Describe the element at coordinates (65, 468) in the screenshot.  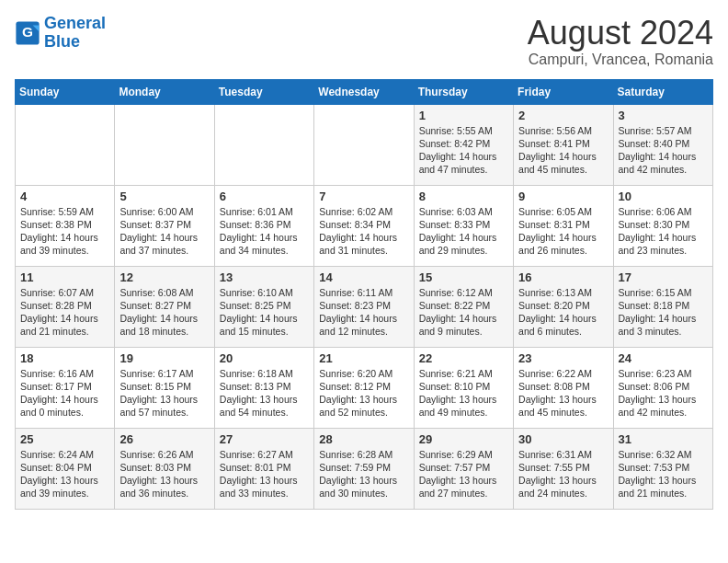
I see `day-cell: 25Sunrise: 6:24 AM Sunset: 8:04 PM Dayli…` at that location.